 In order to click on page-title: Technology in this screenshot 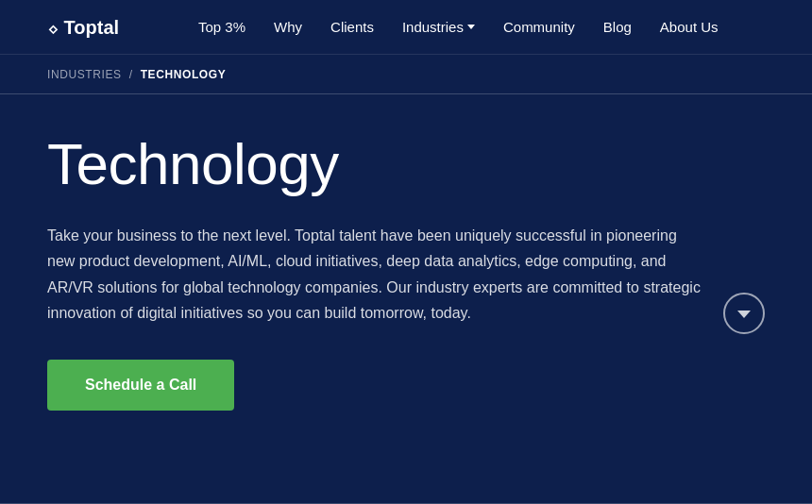, I will do `click(406, 164)`.